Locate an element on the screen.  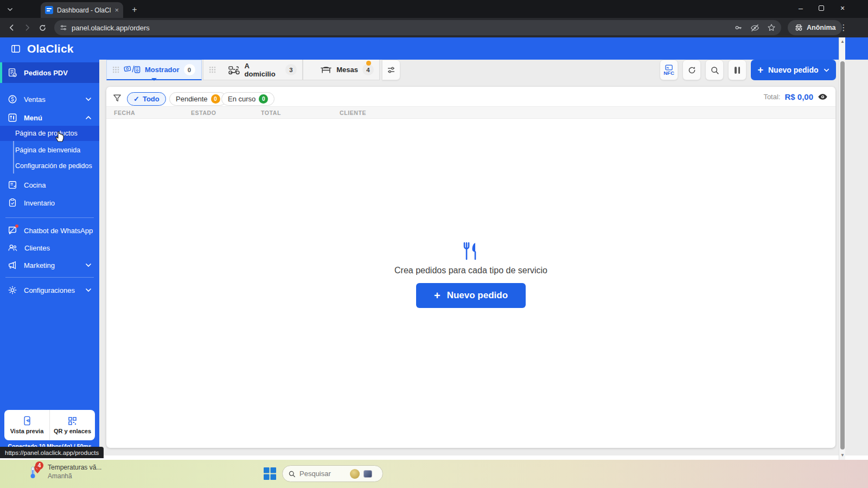
incognito-badge: Anônima is located at coordinates (815, 28).